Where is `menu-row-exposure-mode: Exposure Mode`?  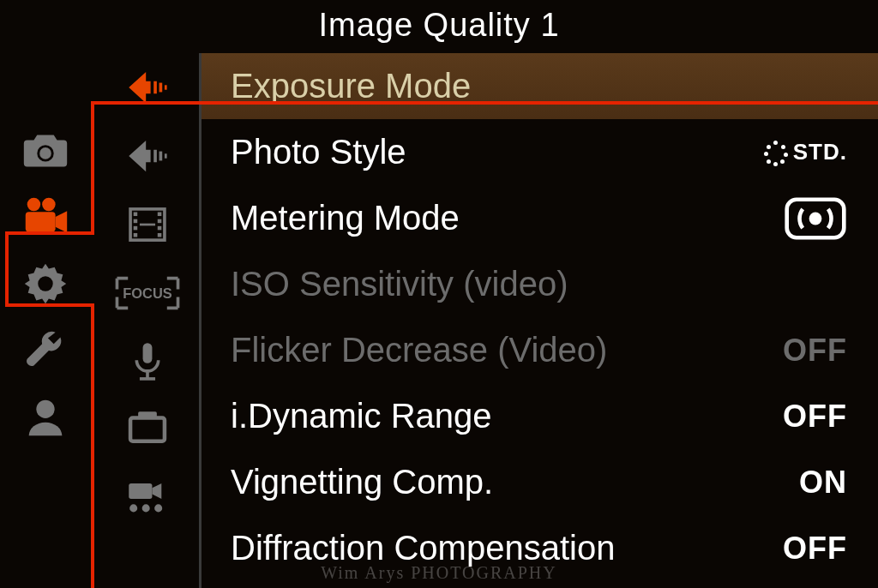 menu-row-exposure-mode: Exposure Mode is located at coordinates (540, 86).